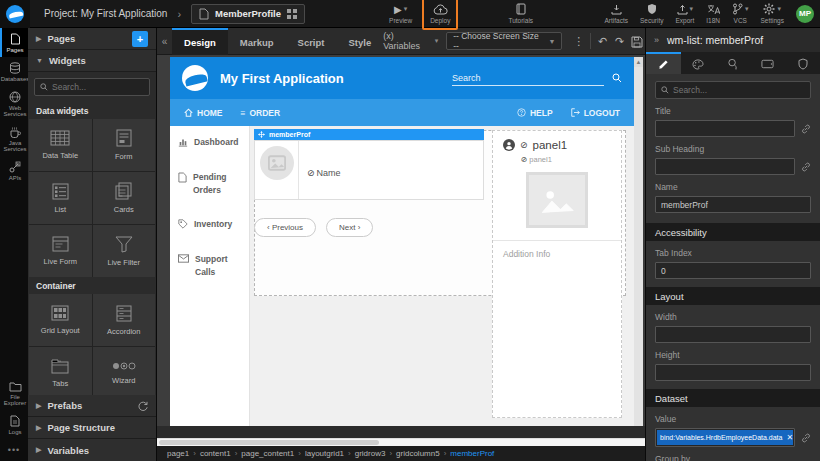 This screenshot has height=461, width=820. What do you see at coordinates (504, 41) in the screenshot?
I see `screen-size-select: -- Choose Screen Size -- ▼` at bounding box center [504, 41].